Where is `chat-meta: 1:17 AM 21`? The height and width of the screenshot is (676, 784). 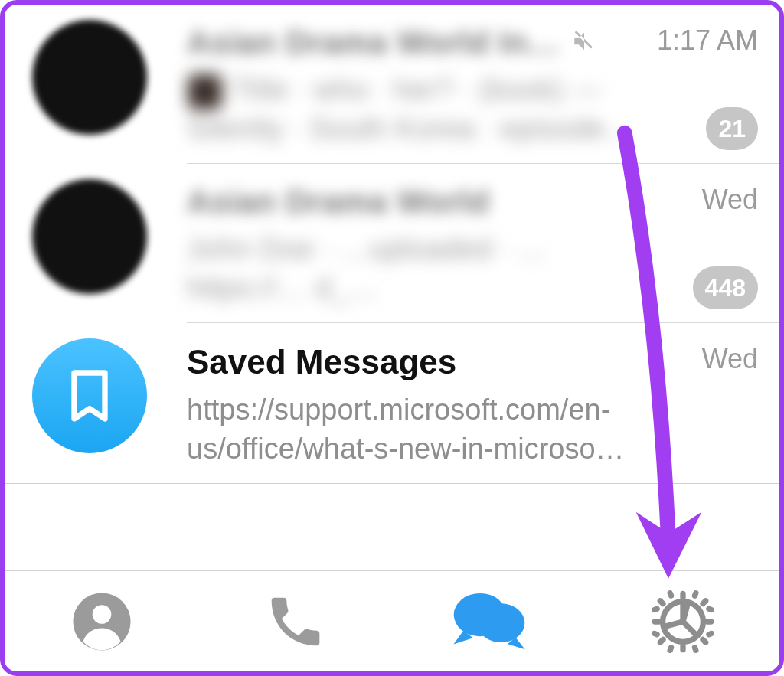 chat-meta: 1:17 AM 21 is located at coordinates (704, 85).